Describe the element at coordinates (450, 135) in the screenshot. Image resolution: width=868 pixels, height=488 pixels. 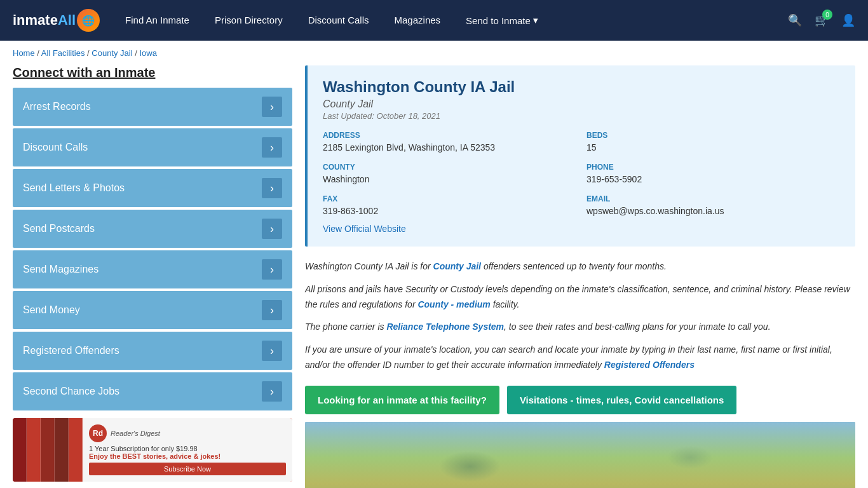
I see `address-label: ADDRESS` at that location.